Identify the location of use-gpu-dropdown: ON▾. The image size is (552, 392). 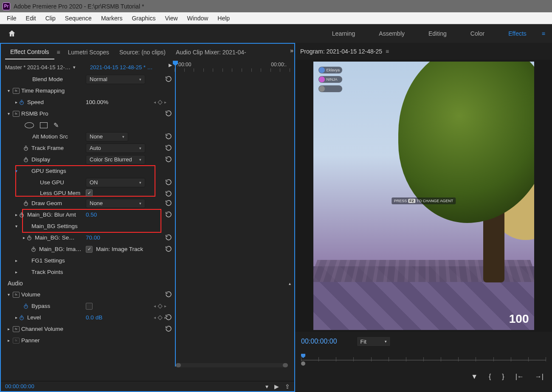
(115, 183).